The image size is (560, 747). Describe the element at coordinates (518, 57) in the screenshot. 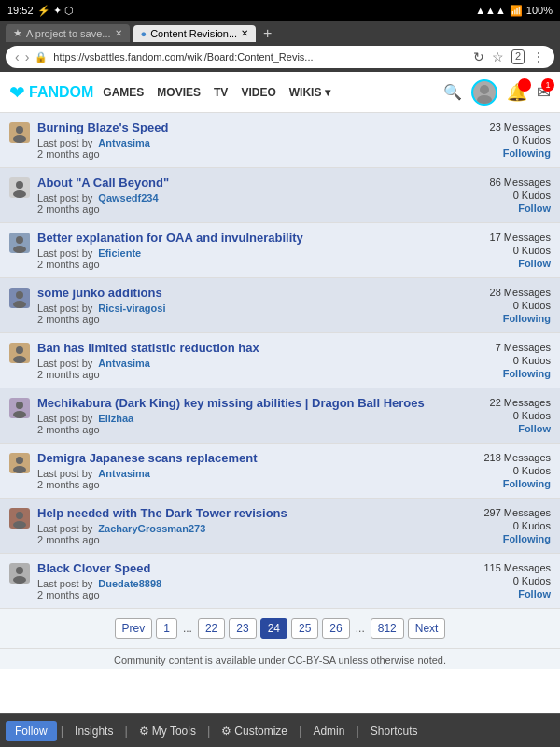

I see `tabs-button: 2` at that location.